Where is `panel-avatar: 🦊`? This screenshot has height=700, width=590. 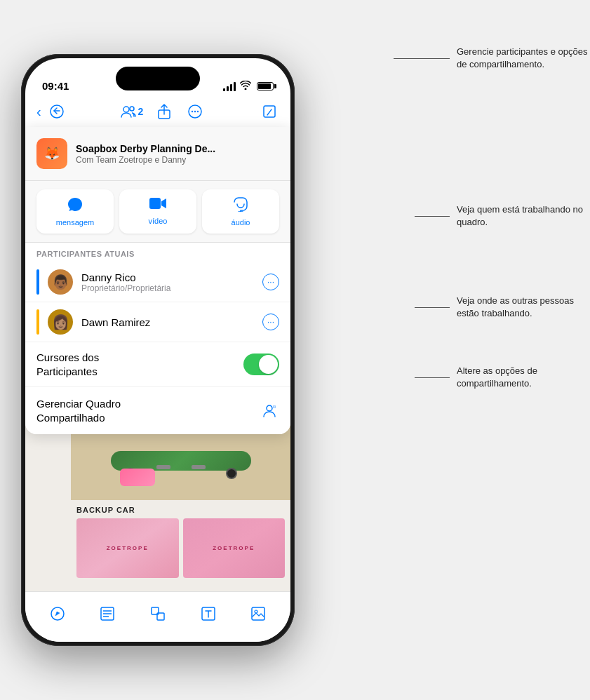 panel-avatar: 🦊 is located at coordinates (52, 154).